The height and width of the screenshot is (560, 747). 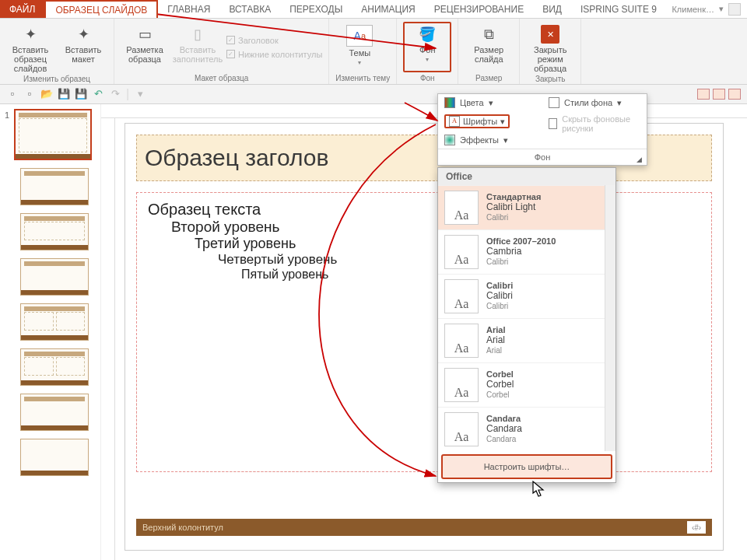 What do you see at coordinates (359, 36) in the screenshot?
I see `themes-icon: Aa` at bounding box center [359, 36].